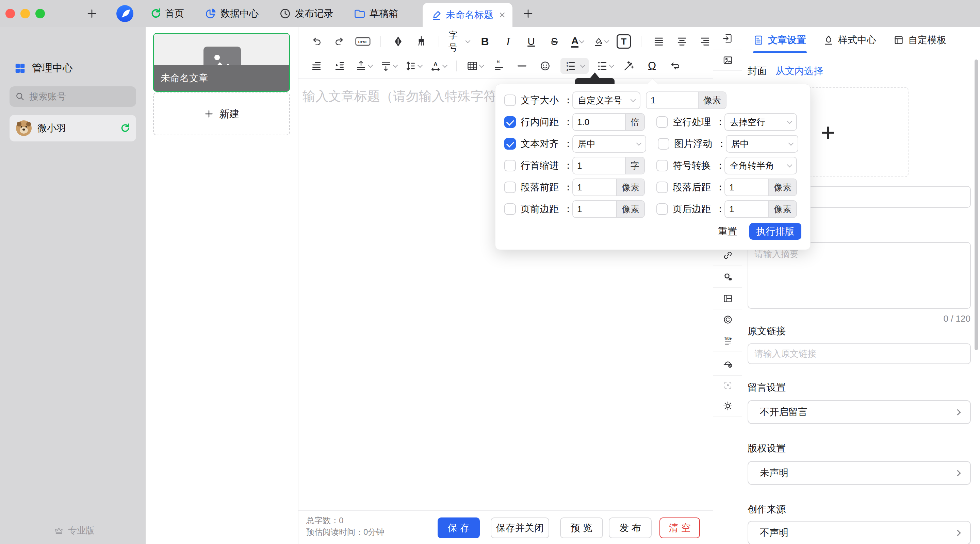  What do you see at coordinates (850, 40) in the screenshot?
I see `tab-style-center: 样式中心` at bounding box center [850, 40].